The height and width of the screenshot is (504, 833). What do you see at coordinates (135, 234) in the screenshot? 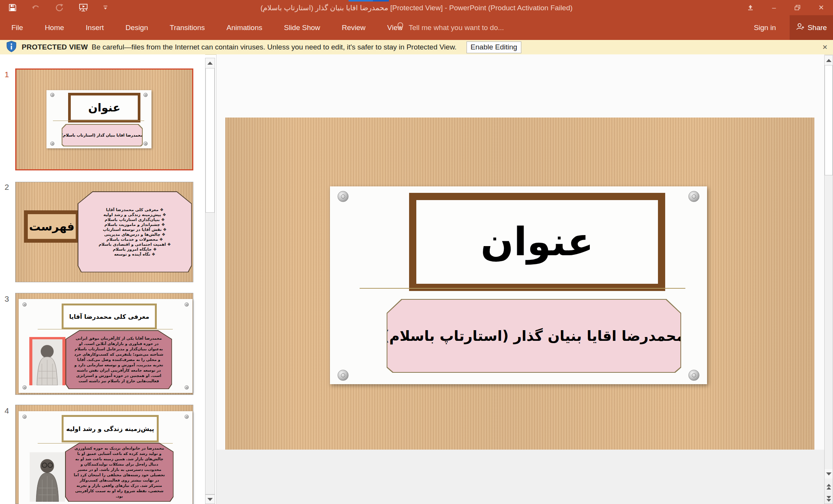
I see `toc-item: ❖ چالش‌ها و درس‌های مدیریتی` at bounding box center [135, 234].